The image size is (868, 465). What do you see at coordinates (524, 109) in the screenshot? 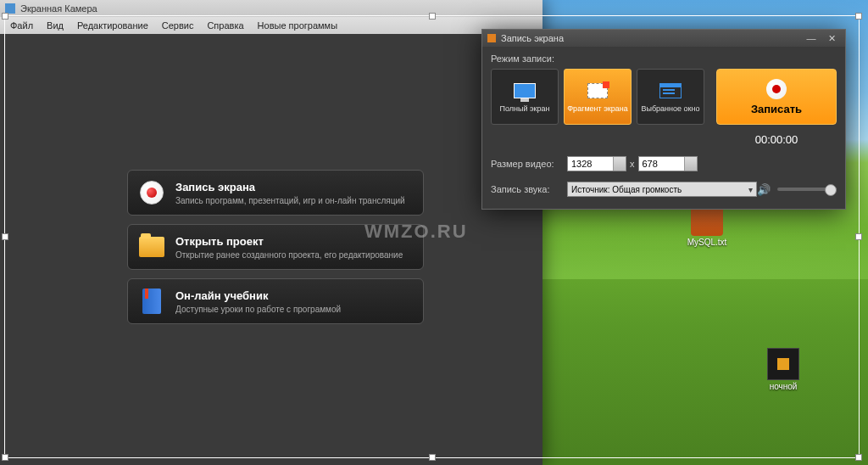
I see `mode-label-text: Полный экран` at bounding box center [524, 109].